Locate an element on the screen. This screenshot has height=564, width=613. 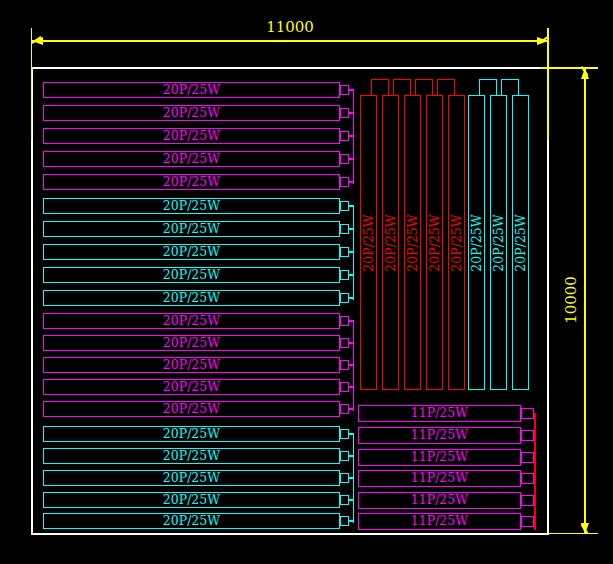
width-dimension-line is located at coordinates (290, 41).